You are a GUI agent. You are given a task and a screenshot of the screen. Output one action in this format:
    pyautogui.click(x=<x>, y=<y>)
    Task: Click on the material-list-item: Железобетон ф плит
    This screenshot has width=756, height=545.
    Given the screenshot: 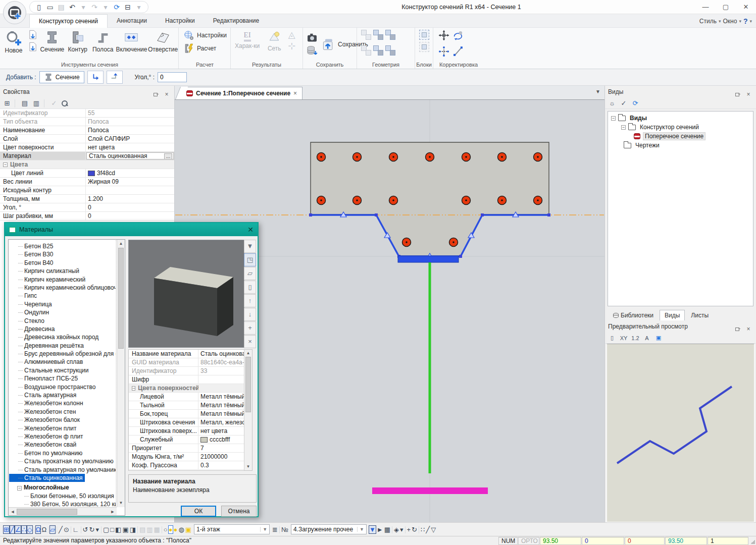 What is the action you would take?
    pyautogui.click(x=63, y=437)
    